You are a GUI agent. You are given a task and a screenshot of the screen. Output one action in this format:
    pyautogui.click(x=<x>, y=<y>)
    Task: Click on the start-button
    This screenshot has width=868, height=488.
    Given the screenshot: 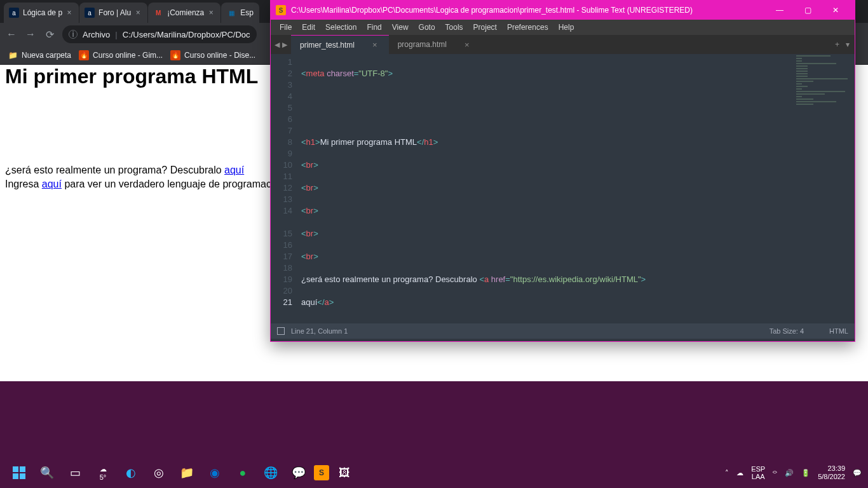 What is the action you would take?
    pyautogui.click(x=19, y=473)
    